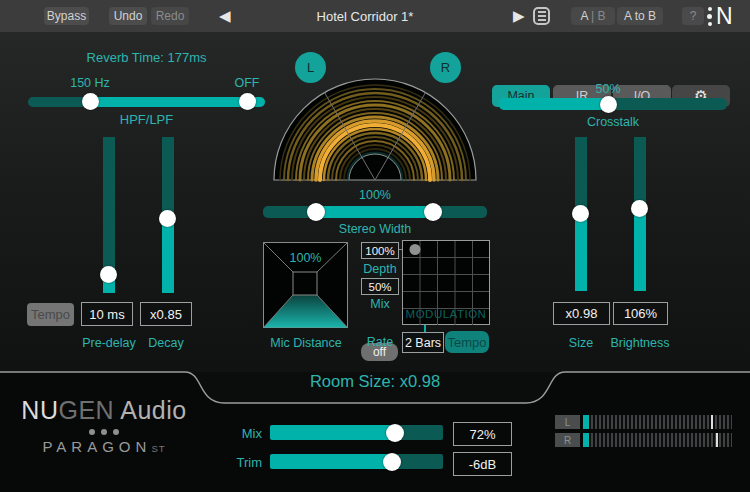 The width and height of the screenshot is (750, 492). Describe the element at coordinates (602, 16) in the screenshot. I see `ab-b-label: B` at that location.